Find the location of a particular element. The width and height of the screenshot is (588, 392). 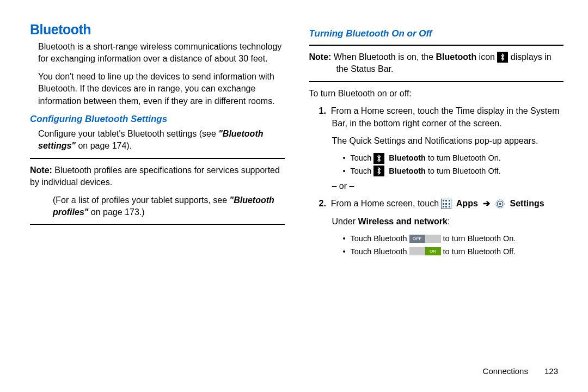

page-footer: Connections123 is located at coordinates (520, 371).